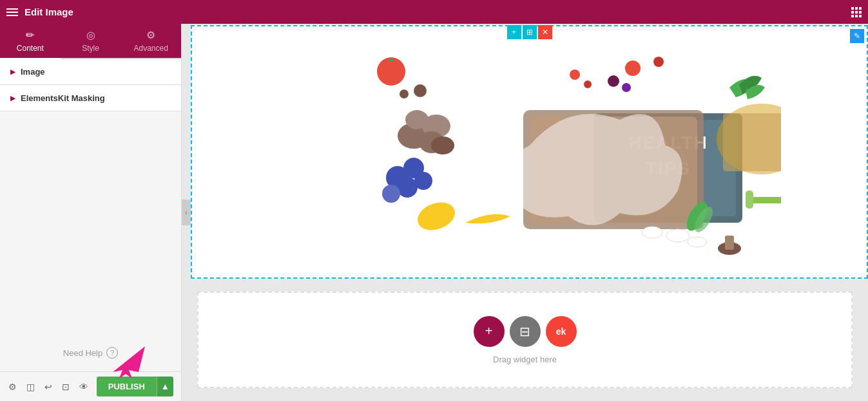 The width and height of the screenshot is (868, 401). Describe the element at coordinates (90, 41) in the screenshot. I see `sidebar-tabs: ✏ Content ◎ Style ⚙ Advanced` at that location.